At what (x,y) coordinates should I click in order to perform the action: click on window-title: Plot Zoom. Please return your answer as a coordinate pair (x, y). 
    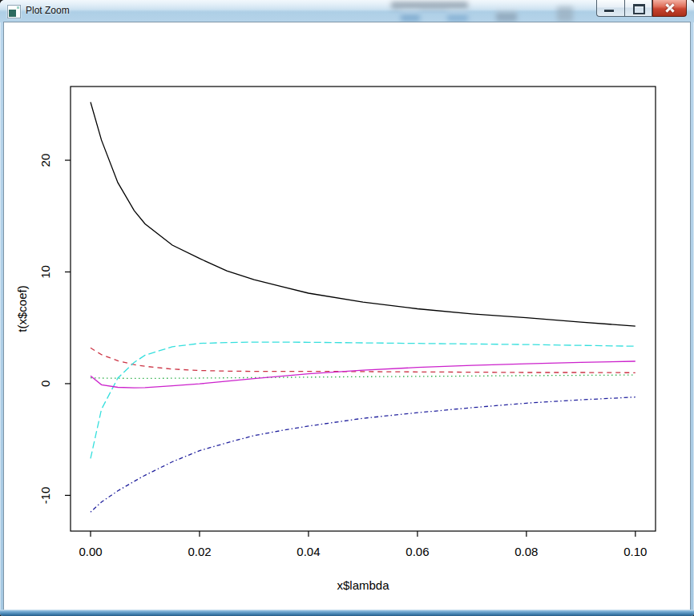
    Looking at the image, I should click on (48, 10).